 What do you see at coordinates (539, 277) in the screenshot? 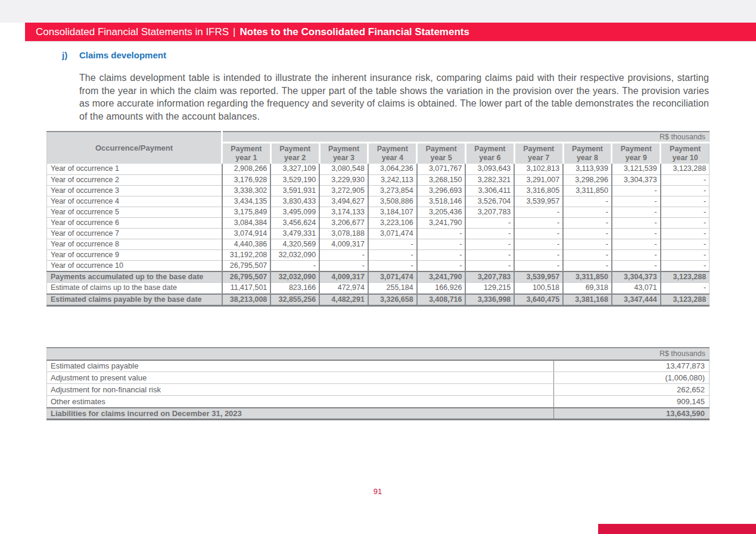
I see `summary-value-cell: 3,539,957` at bounding box center [539, 277].